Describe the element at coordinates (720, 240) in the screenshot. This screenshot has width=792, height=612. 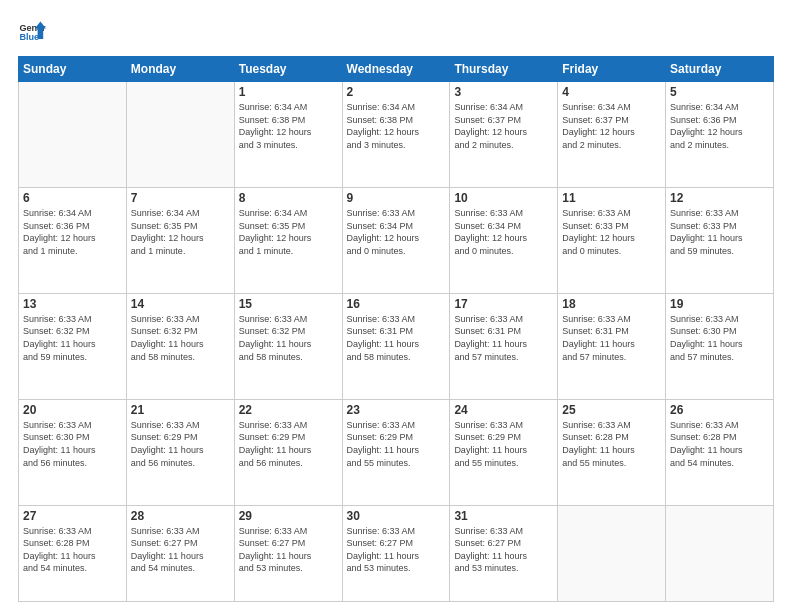
I see `calendar-cell: 12Sunrise: 6:33 AM Sunset: 6:33 PM Dayli…` at that location.